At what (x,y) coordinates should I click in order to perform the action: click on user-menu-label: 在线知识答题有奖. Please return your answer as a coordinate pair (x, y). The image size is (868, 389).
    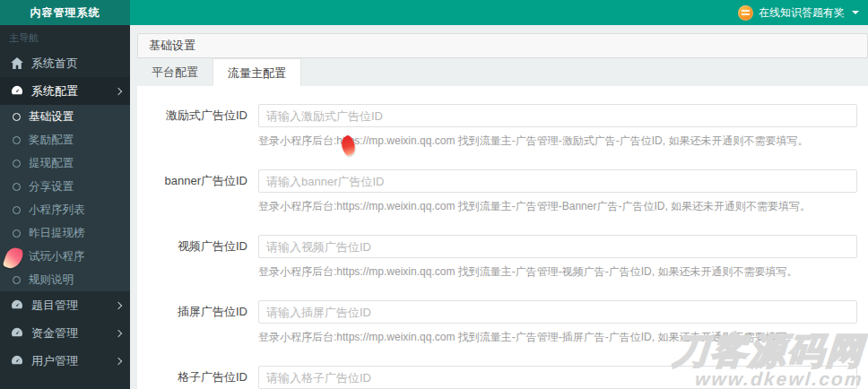
    Looking at the image, I should click on (802, 13).